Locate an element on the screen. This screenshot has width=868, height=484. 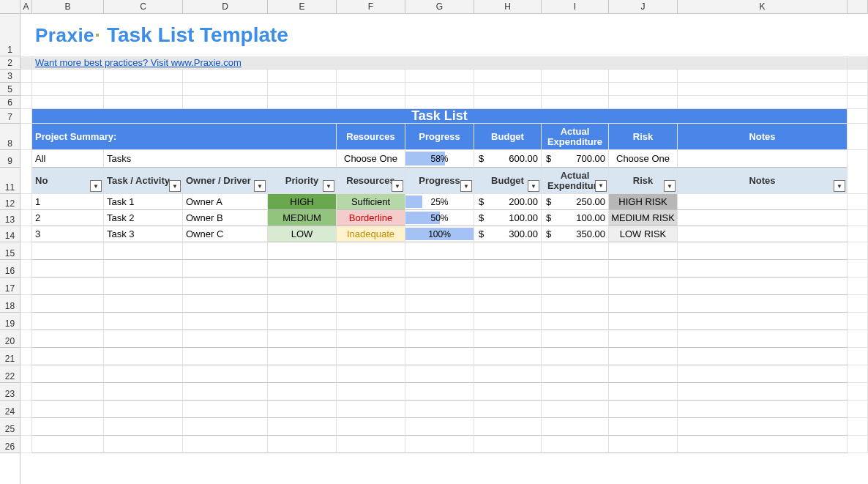
cell-owner: Owner A is located at coordinates (225, 202).